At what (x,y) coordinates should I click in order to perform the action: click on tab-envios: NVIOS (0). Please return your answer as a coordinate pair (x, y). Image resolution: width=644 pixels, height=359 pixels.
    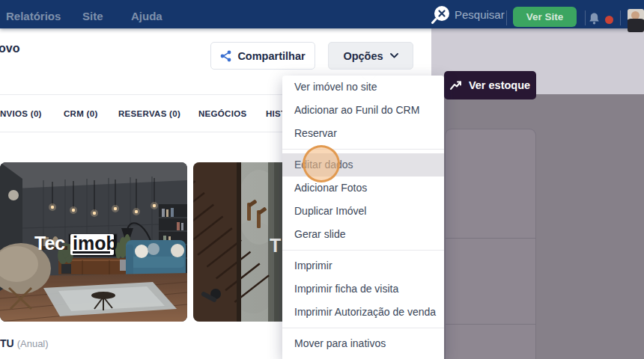
    Looking at the image, I should click on (21, 114).